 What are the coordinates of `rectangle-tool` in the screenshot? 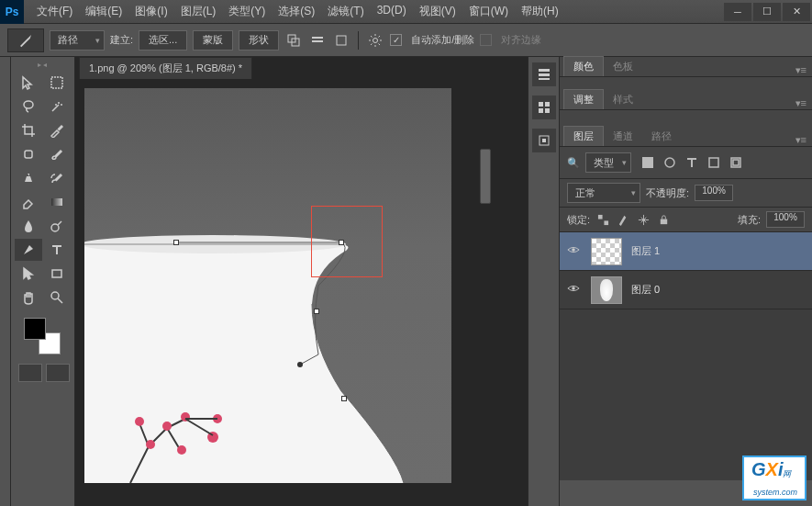 It's located at (58, 274).